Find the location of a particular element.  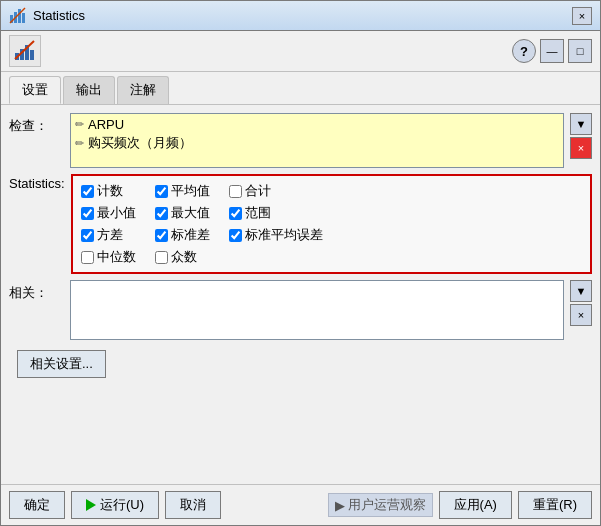

checkbox-max: 最大值 is located at coordinates (190, 213).